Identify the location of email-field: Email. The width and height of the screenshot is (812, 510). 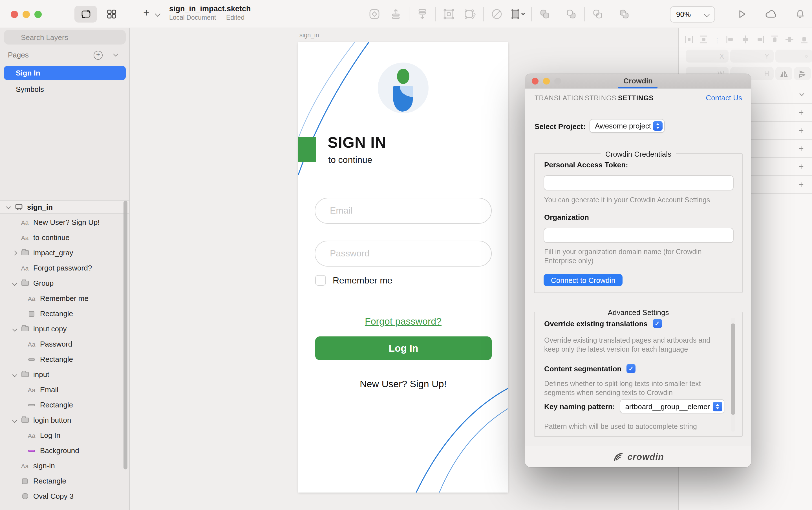
(403, 211).